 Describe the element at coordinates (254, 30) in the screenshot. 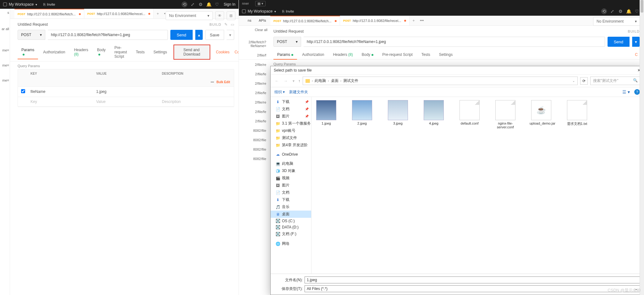

I see `clear-all-link: Clear all` at that location.